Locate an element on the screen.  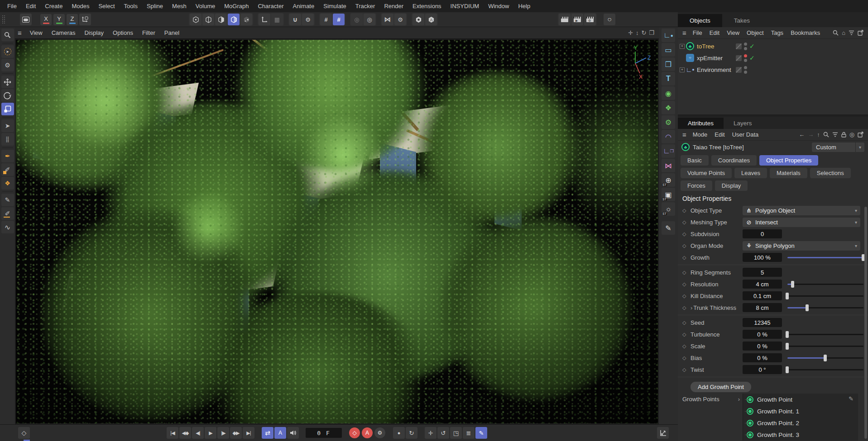
object-row-xpemitter: ⁘ xpEmitter ✓ is located at coordinates (773, 58).